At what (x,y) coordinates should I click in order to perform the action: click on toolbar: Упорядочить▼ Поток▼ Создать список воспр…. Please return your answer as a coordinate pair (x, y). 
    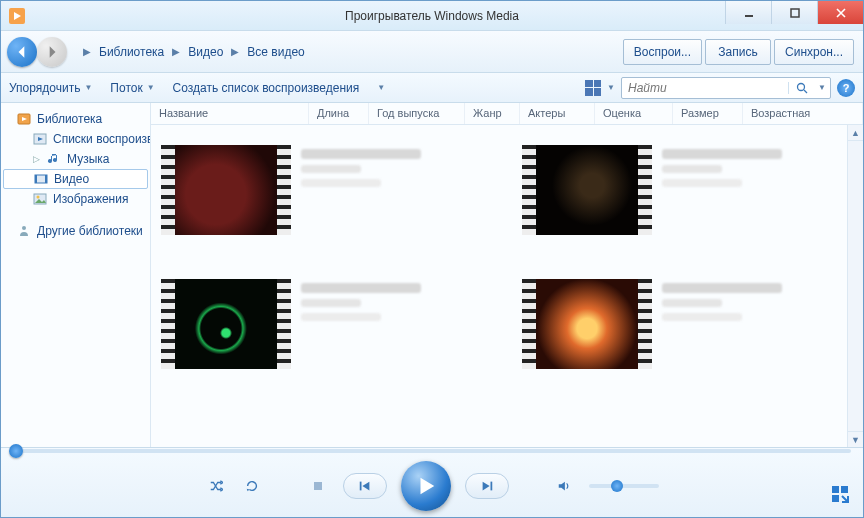
    Looking at the image, I should click on (432, 88).